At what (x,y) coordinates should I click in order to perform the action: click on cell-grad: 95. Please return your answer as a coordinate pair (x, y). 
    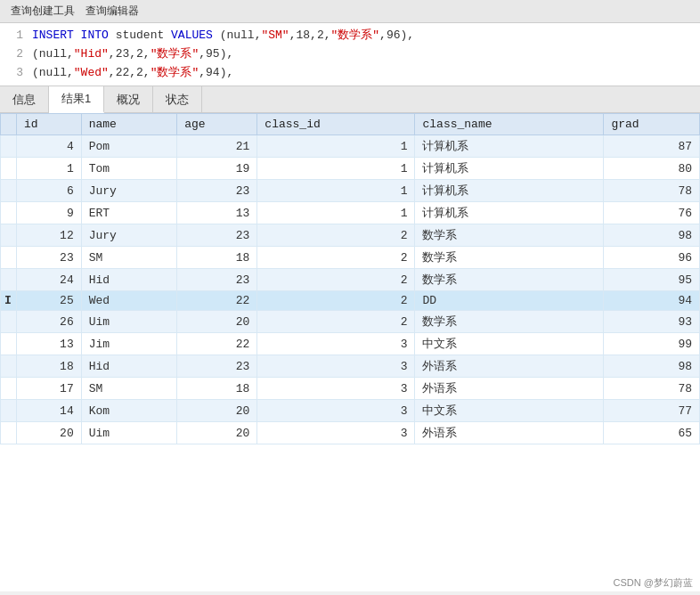
    Looking at the image, I should click on (652, 280).